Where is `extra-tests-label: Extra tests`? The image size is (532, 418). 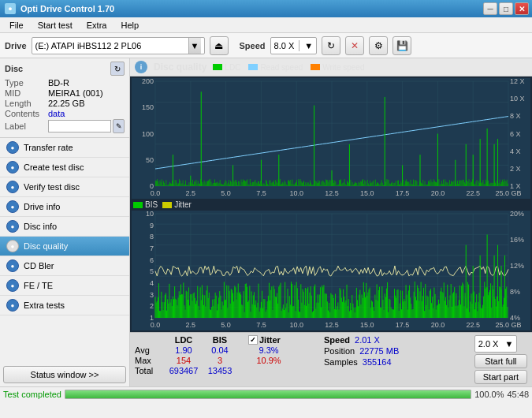
extra-tests-label: Extra tests is located at coordinates (44, 305).